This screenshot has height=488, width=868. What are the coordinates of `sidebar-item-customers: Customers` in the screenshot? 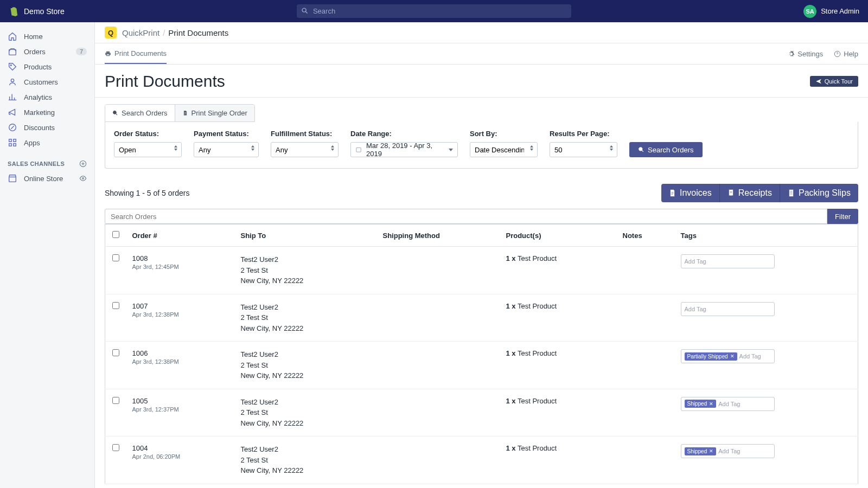 It's located at (47, 82).